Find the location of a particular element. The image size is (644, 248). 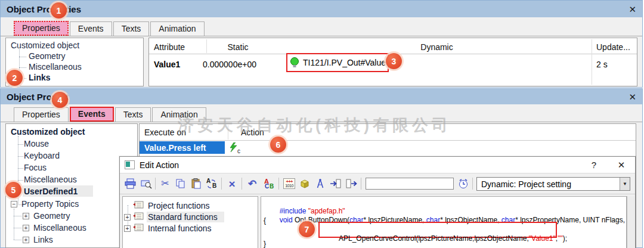

replace-icon: A B is located at coordinates (212, 184).